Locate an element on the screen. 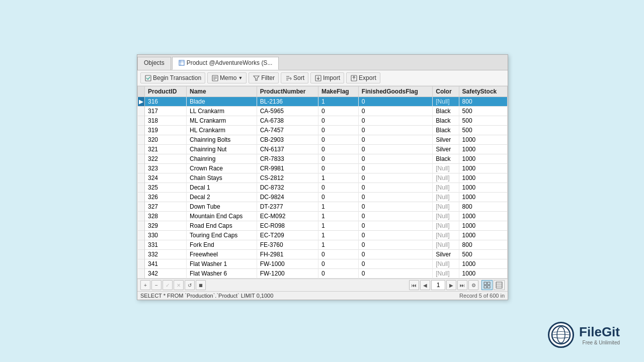 The image size is (644, 362). table-row: 326Decal 2DC-982400[Null]1000 is located at coordinates (323, 197).